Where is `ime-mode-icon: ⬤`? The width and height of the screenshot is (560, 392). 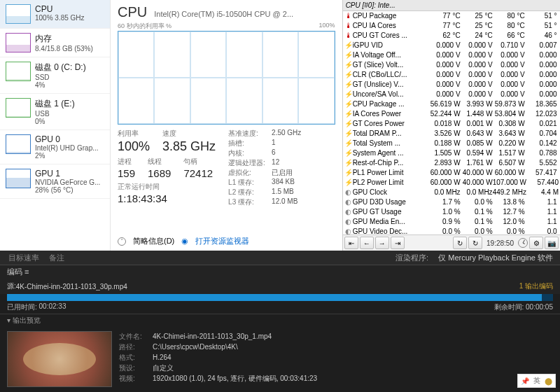
ime-mode-icon: ⬤ is located at coordinates (549, 381).